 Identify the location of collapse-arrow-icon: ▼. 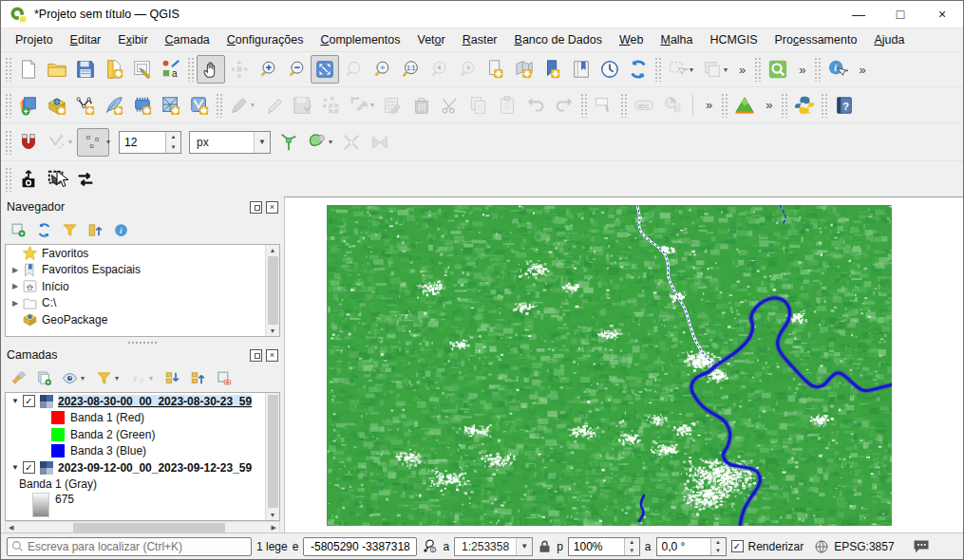
(15, 401).